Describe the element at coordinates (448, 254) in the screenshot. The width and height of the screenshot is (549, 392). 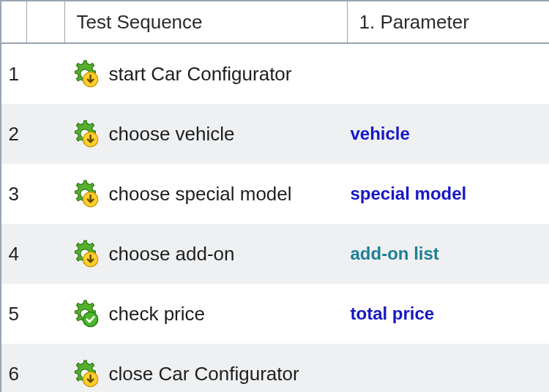
I see `parameter-cell: add-on list` at that location.